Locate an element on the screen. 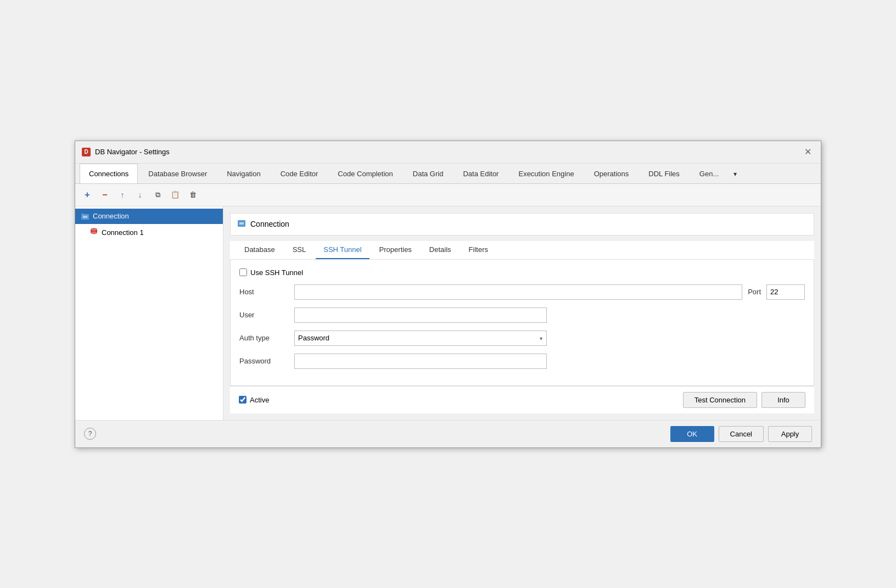 The image size is (896, 588). active-checkbox is located at coordinates (243, 400).